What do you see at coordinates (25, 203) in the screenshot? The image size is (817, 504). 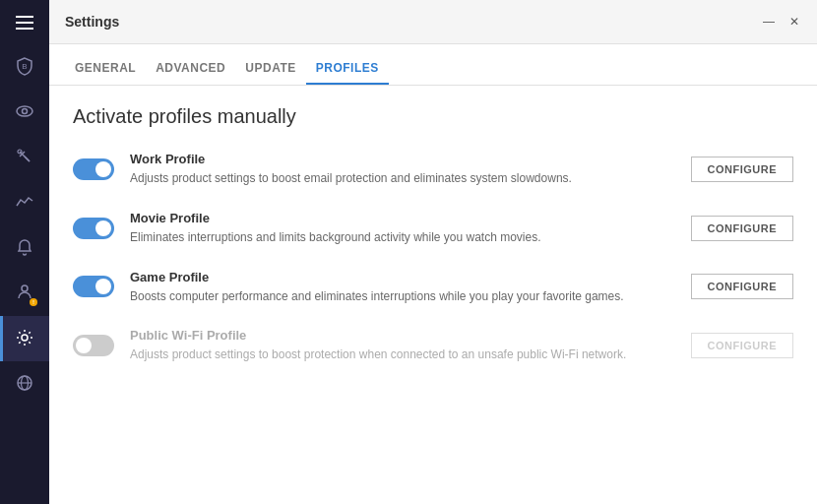 I see `sidebar-item-graph` at bounding box center [25, 203].